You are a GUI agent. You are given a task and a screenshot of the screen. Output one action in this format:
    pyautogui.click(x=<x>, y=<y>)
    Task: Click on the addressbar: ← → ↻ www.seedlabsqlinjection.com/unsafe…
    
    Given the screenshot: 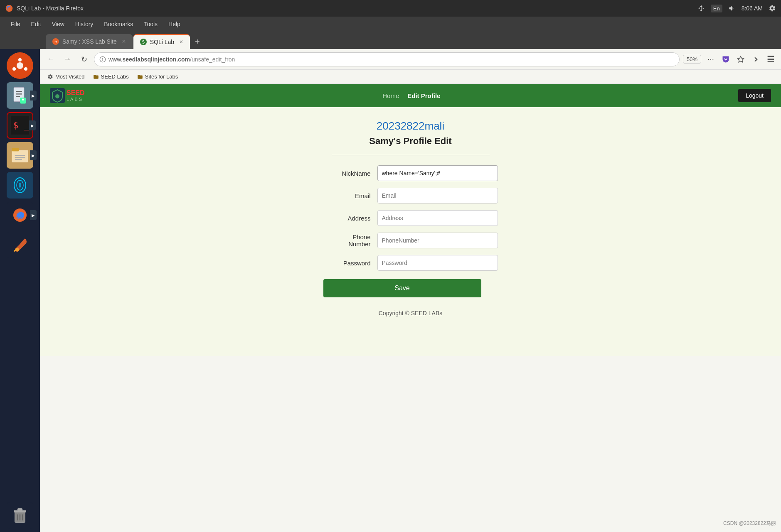 What is the action you would take?
    pyautogui.click(x=411, y=59)
    